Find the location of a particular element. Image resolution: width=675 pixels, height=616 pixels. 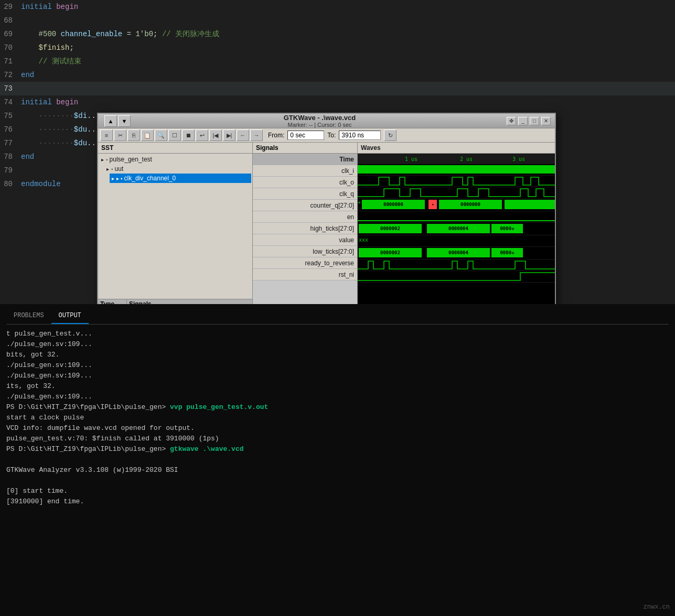

signal-time-header: Time is located at coordinates (305, 159).